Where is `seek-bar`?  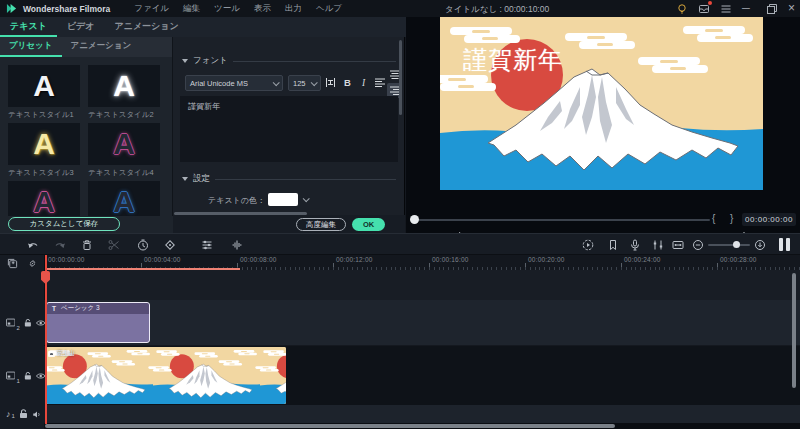
seek-bar is located at coordinates (564, 220).